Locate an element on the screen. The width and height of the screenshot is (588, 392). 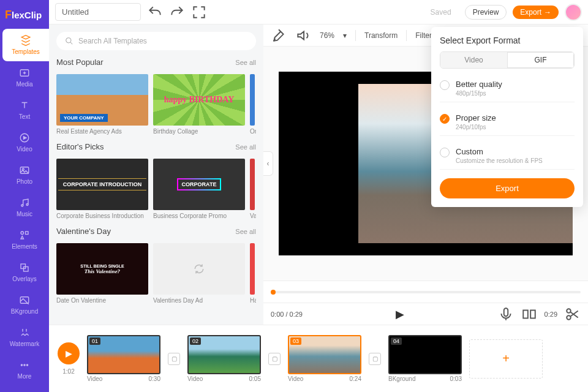
timeline-play-button: ▶ is located at coordinates (69, 353).